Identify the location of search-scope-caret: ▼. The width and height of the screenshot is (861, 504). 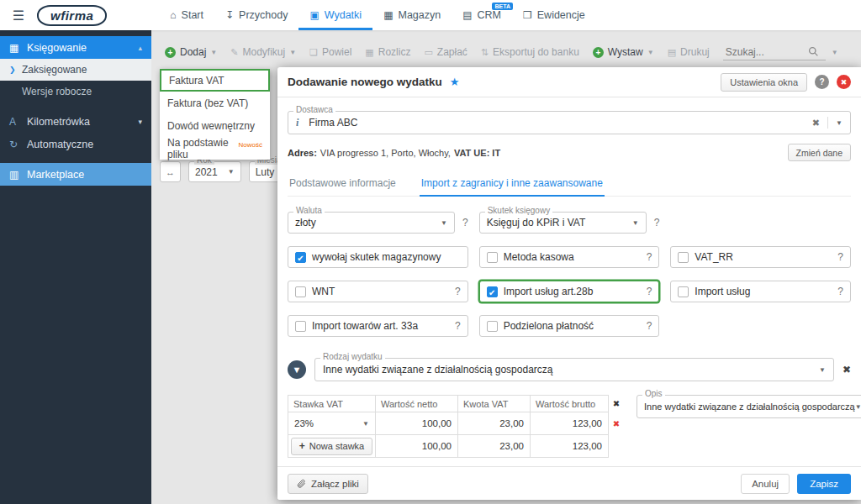
(835, 52).